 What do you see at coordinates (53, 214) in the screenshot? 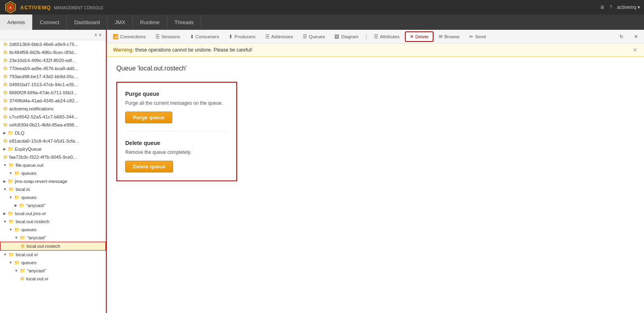
I see `tree-item: ▶ 📁 local.out.jms-vr` at bounding box center [53, 214].